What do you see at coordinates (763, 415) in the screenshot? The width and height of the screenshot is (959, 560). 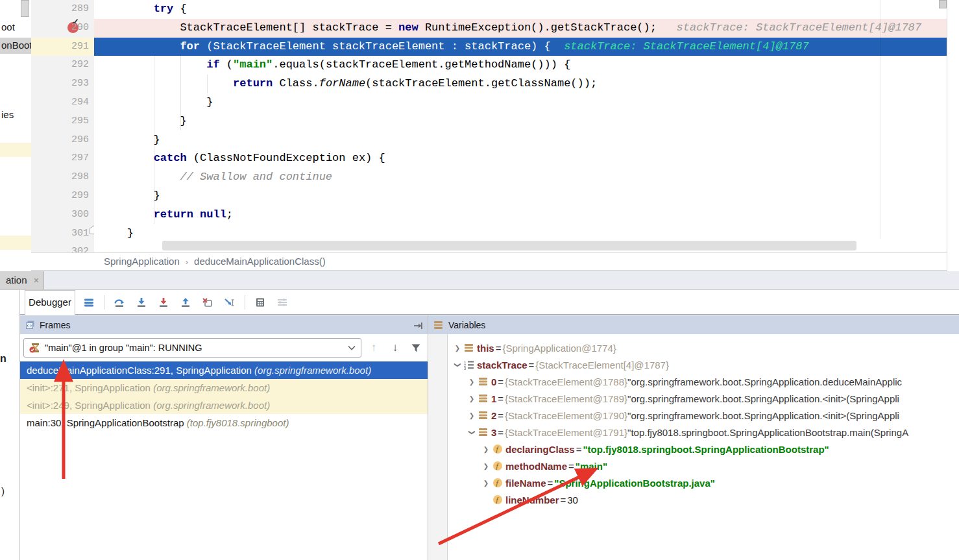 I see `variable-string-value: "org.springframework.boot.SpringApplicat…` at bounding box center [763, 415].